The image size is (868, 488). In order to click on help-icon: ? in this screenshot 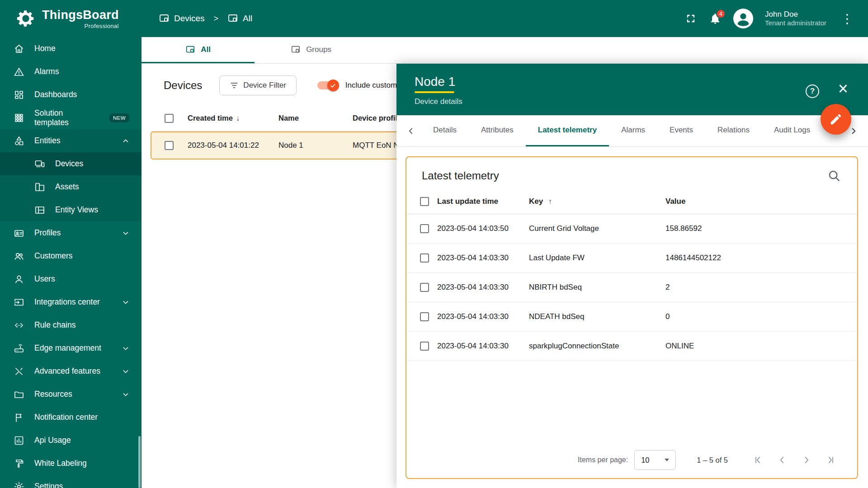, I will do `click(812, 91)`.